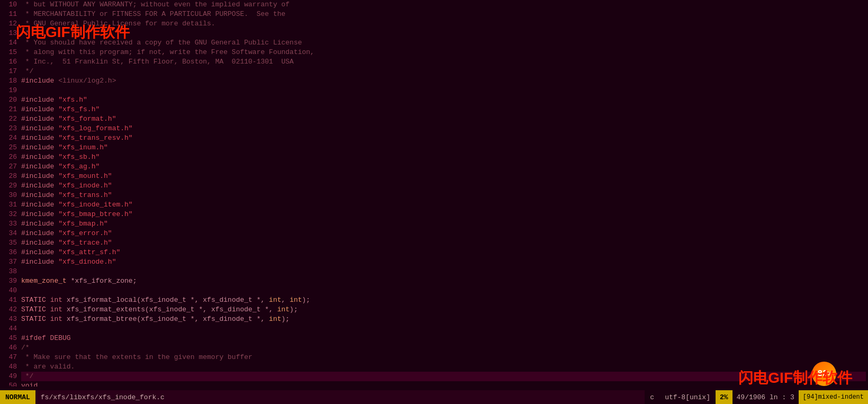 The image size is (868, 404). Describe the element at coordinates (10, 33) in the screenshot. I see `line-number: 13` at that location.